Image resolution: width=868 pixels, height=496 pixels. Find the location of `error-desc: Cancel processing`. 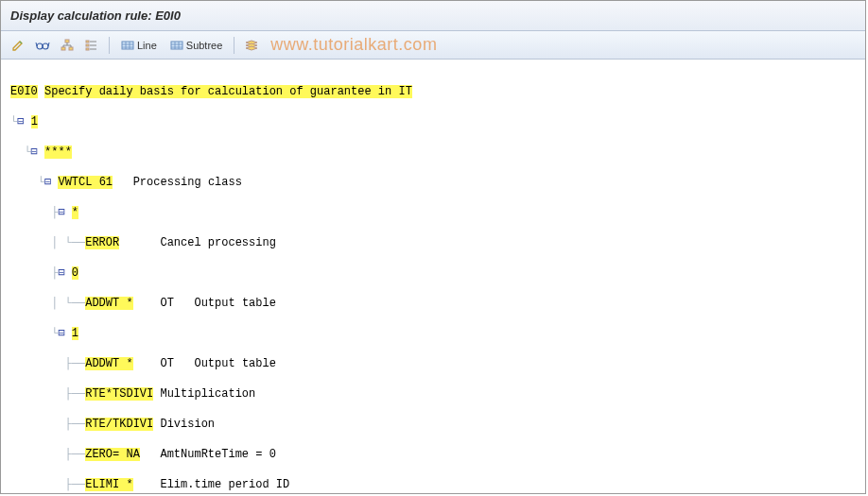

error-desc: Cancel processing is located at coordinates (217, 243).